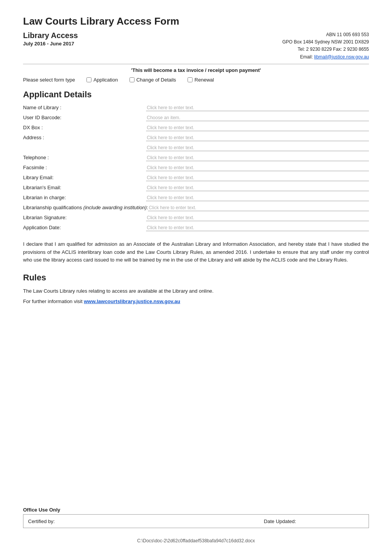 This screenshot has height=555, width=392. Describe the element at coordinates (326, 49) in the screenshot. I see `tel: Tel: 2 9230 8229 Fax: 2 9230 8655` at that location.